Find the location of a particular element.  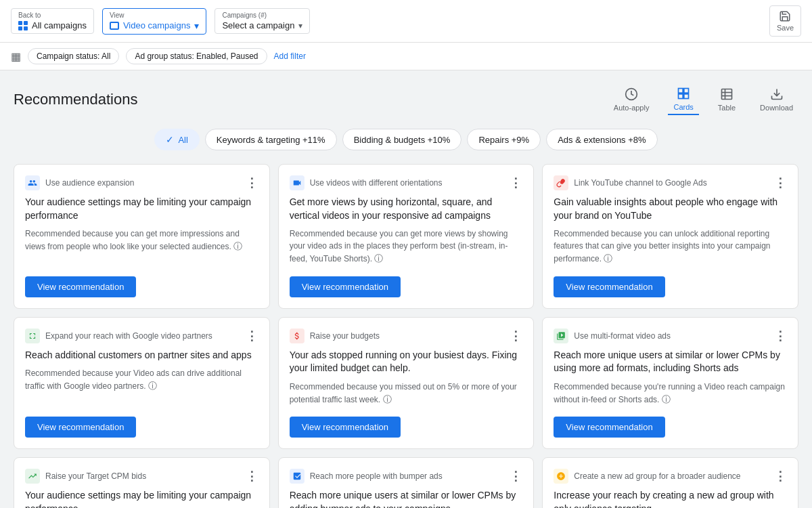

tab-all: ✓ All is located at coordinates (177, 140).